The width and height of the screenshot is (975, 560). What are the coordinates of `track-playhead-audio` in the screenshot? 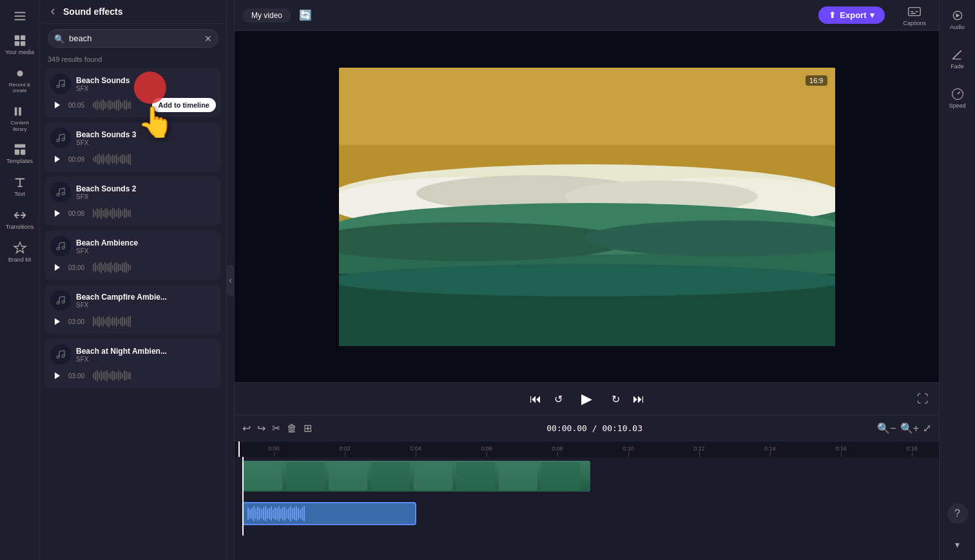 It's located at (243, 516).